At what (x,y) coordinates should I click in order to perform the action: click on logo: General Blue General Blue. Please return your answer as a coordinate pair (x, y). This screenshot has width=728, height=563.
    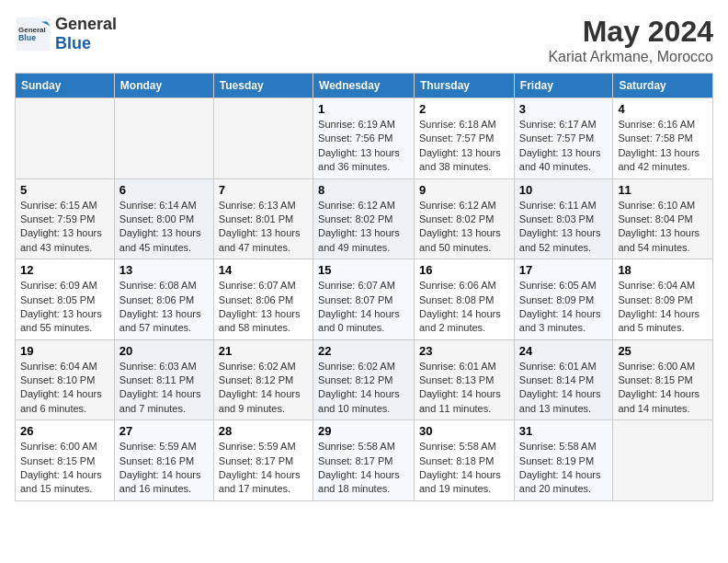
    Looking at the image, I should click on (66, 34).